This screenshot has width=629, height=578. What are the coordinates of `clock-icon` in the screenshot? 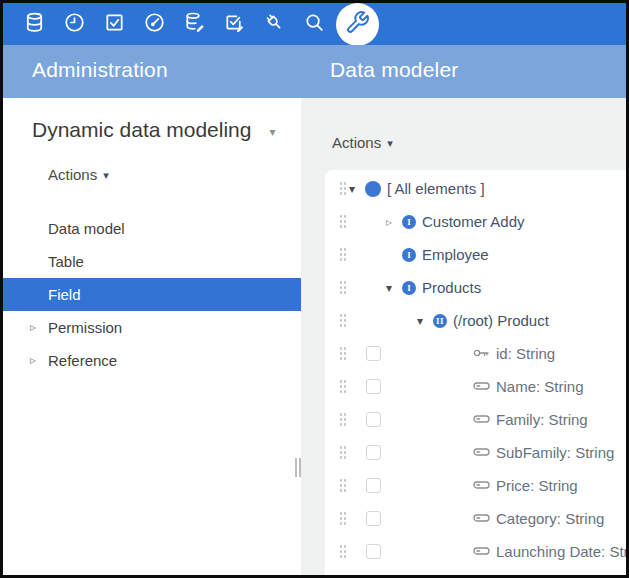 It's located at (74, 24).